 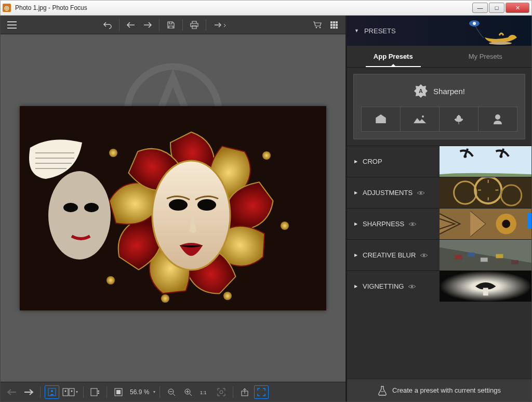 I want to click on minimize-button: —, so click(x=480, y=8).